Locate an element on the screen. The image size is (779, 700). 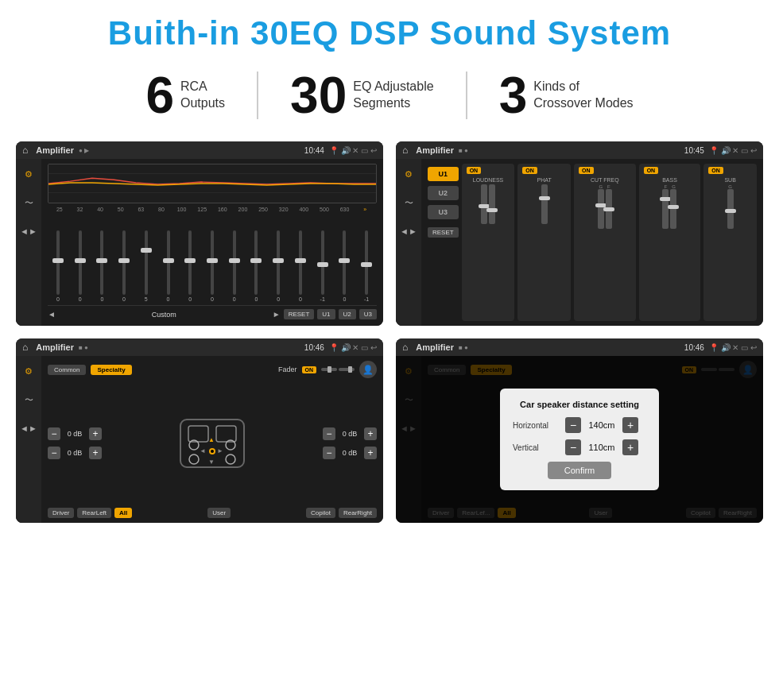
home-icon-2: ⌂ is located at coordinates (405, 150).